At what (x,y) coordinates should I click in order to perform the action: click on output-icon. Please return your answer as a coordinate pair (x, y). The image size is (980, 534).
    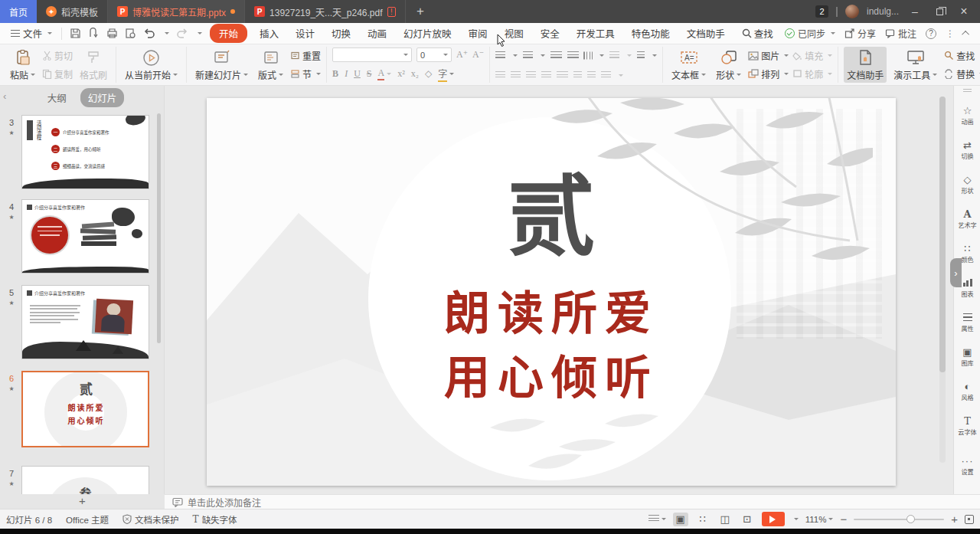
    Looking at the image, I should click on (93, 34).